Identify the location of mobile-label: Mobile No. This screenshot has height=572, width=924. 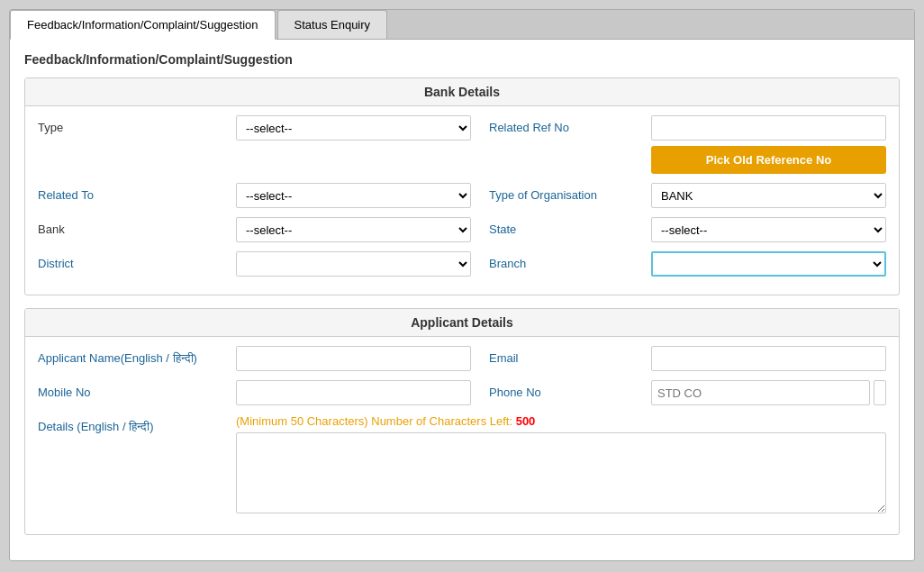
(137, 389).